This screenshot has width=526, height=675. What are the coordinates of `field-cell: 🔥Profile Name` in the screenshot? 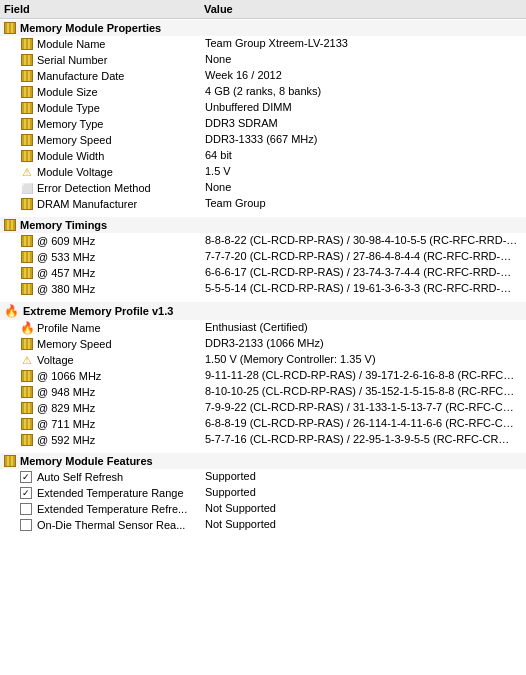 It's located at (112, 328).